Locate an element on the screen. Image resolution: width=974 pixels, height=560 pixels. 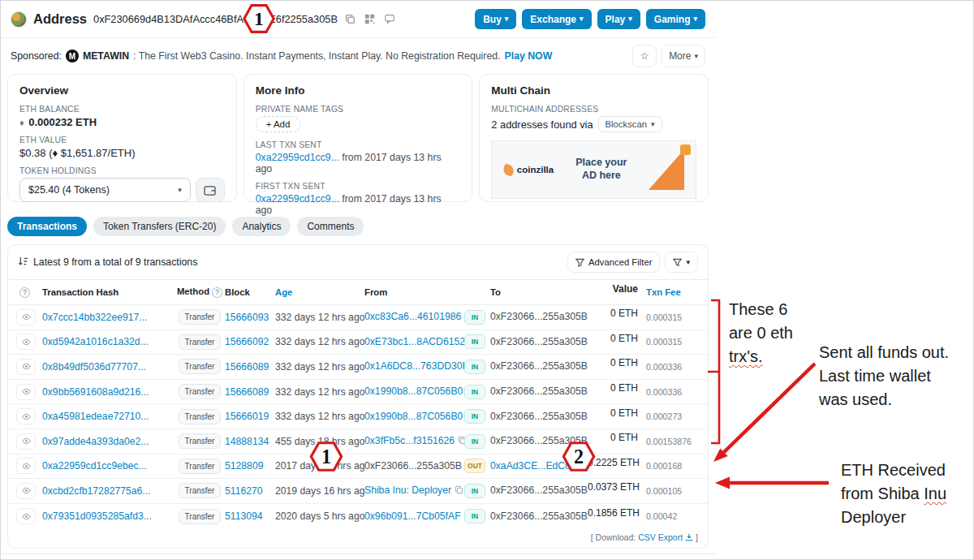
ad-corner-icon is located at coordinates (685, 149).